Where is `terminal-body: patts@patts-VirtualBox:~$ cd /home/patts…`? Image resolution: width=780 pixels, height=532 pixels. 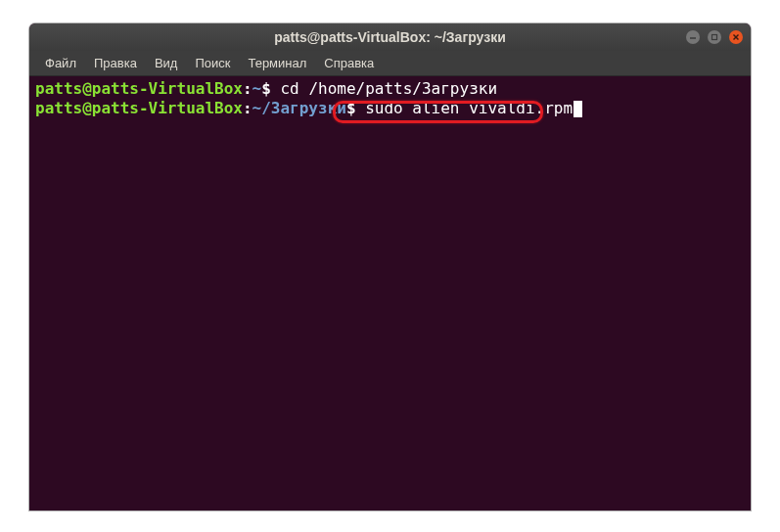 terminal-body: patts@patts-VirtualBox:~$ cd /home/patts… is located at coordinates (390, 99).